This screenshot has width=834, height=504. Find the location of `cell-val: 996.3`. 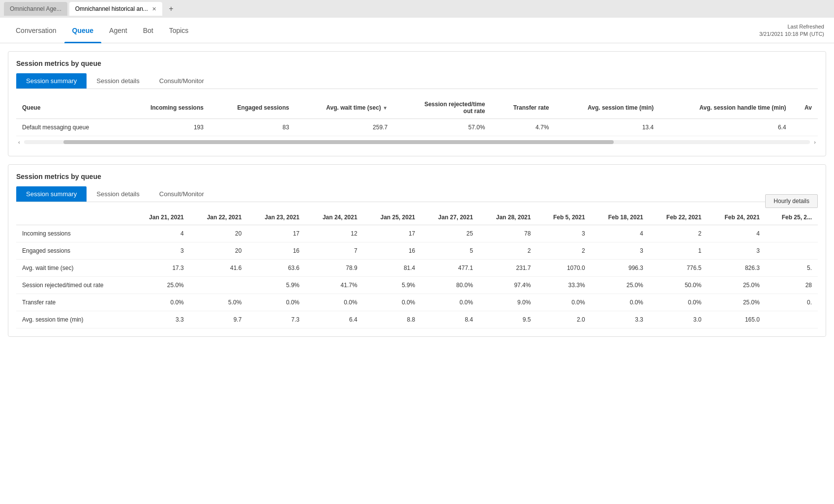

cell-val: 996.3 is located at coordinates (620, 268).